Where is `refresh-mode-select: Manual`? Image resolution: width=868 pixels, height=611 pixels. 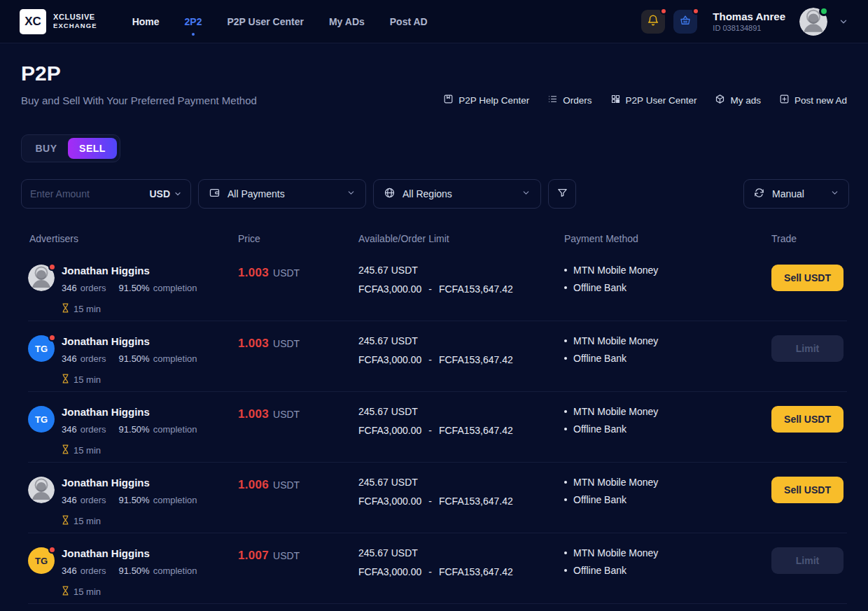
refresh-mode-select: Manual is located at coordinates (797, 194).